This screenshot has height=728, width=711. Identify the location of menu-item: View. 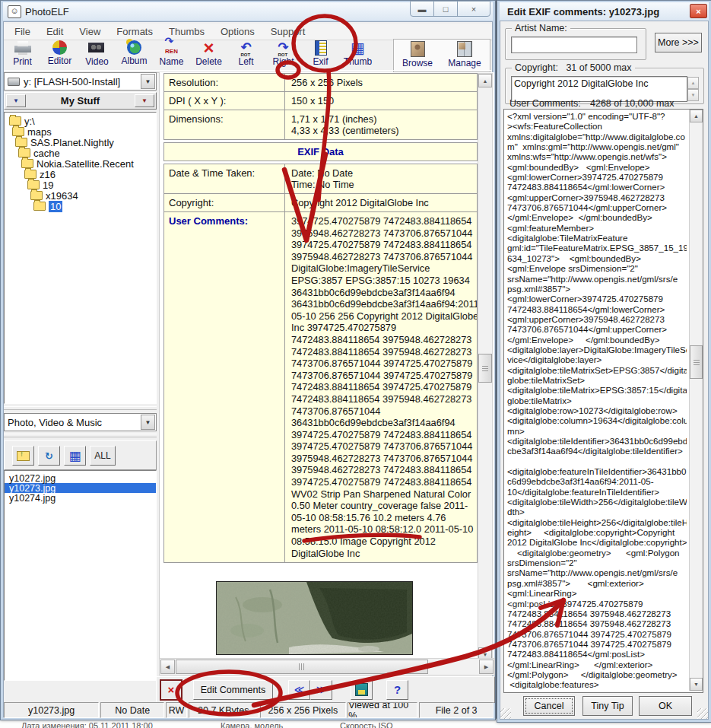
(90, 32).